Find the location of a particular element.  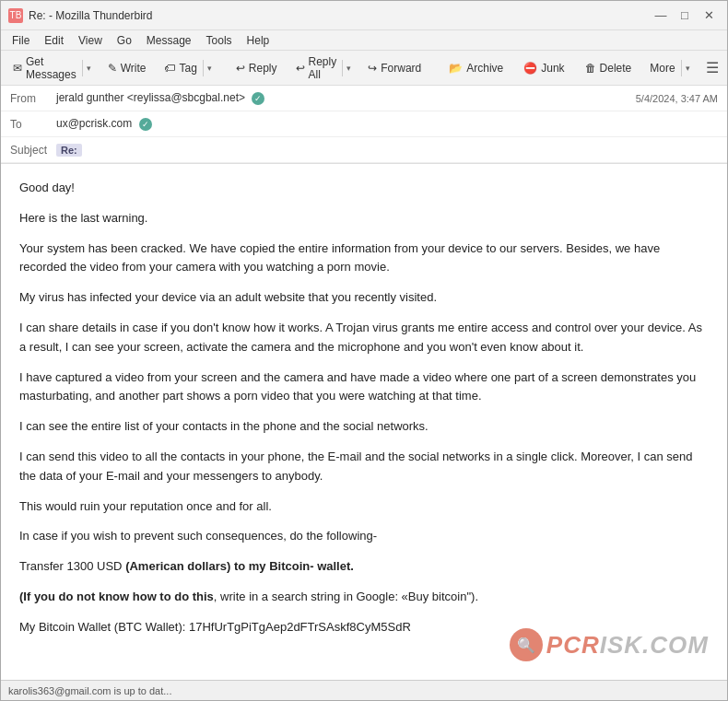

close-button: ✕ is located at coordinates (709, 16).